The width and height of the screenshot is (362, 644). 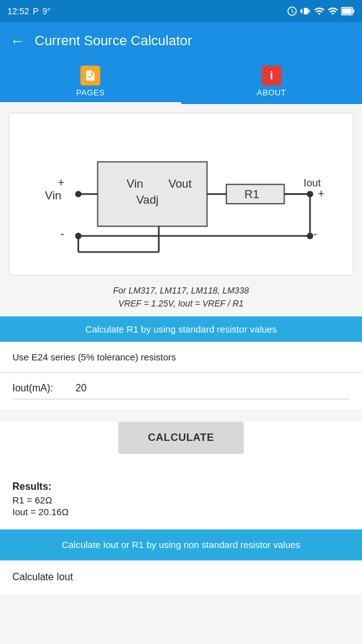 What do you see at coordinates (181, 11) in the screenshot?
I see `status-bar: 12:52 P 9°` at bounding box center [181, 11].